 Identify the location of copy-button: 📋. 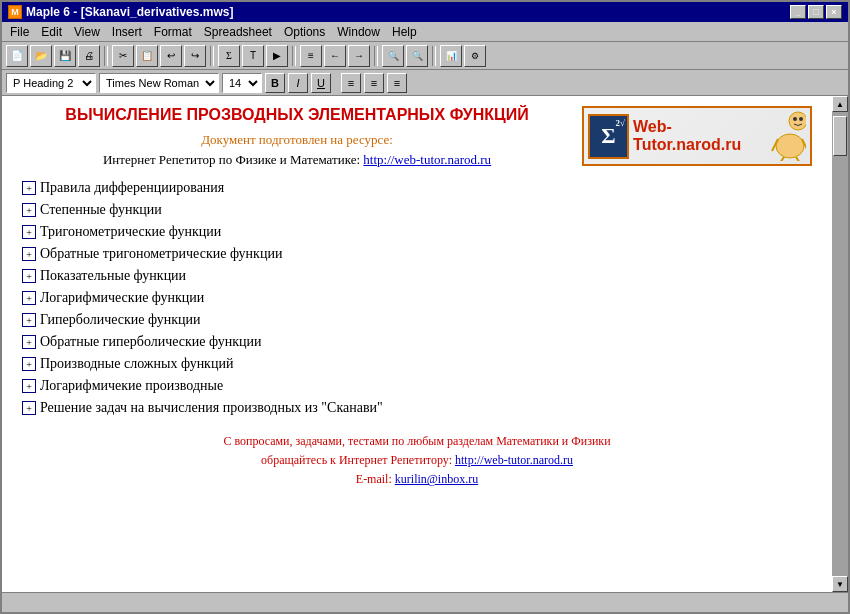
(147, 56).